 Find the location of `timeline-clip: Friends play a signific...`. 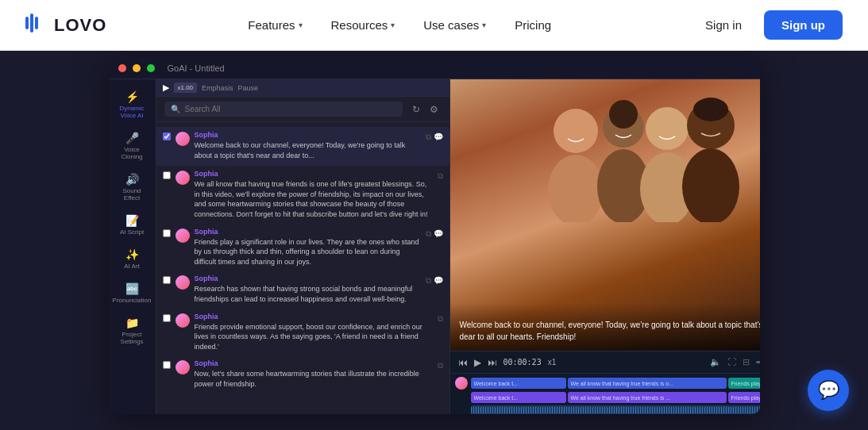

timeline-clip: Friends play a signific... is located at coordinates (744, 383).